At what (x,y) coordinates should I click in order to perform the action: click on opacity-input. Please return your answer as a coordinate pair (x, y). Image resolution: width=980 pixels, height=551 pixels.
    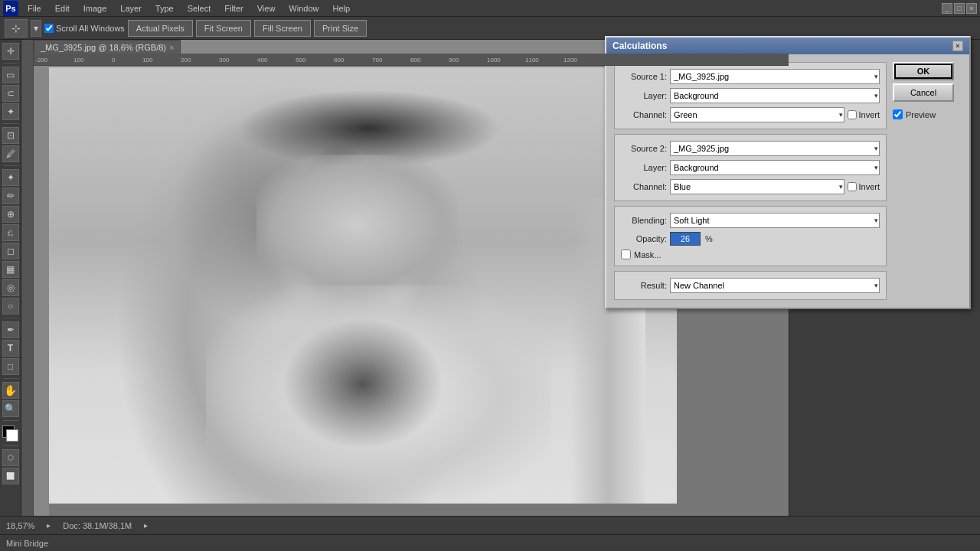
    Looking at the image, I should click on (685, 239).